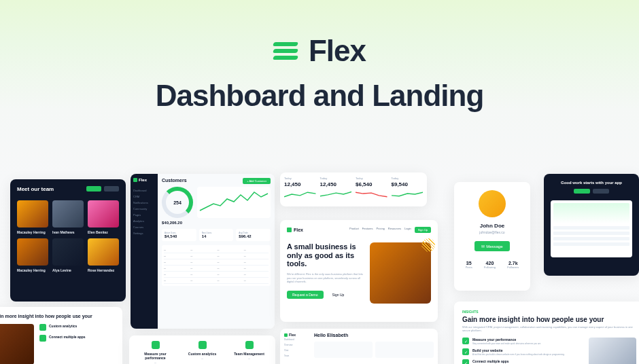  What do you see at coordinates (103, 270) in the screenshot?
I see `person-name: Rose Hernandez` at bounding box center [103, 270].